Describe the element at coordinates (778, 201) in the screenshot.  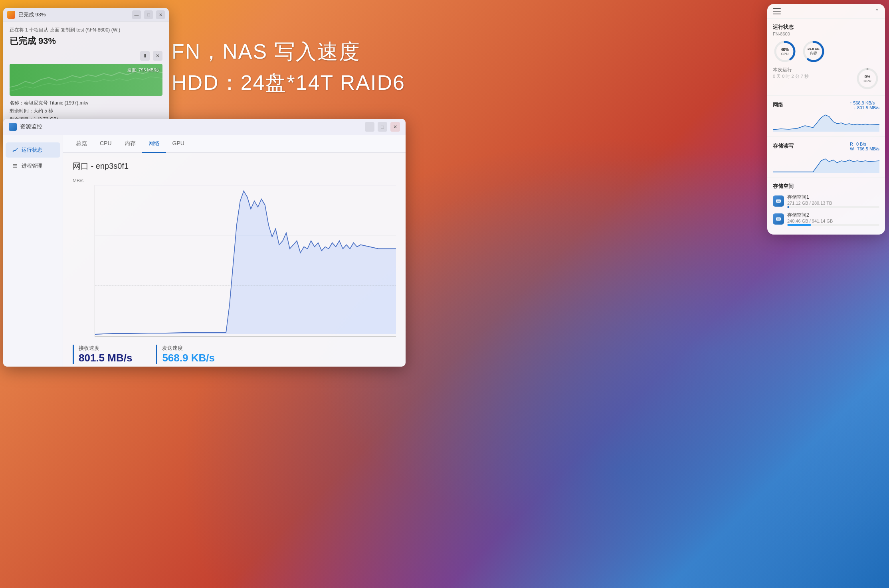
I see `storage-1-icon` at that location.